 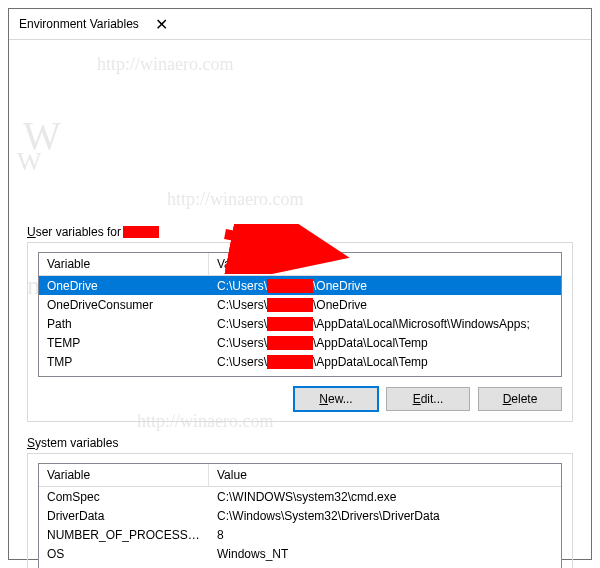 I want to click on table-row: OneDriveConsumer C:\Users\\OneDrive, so click(x=300, y=304).